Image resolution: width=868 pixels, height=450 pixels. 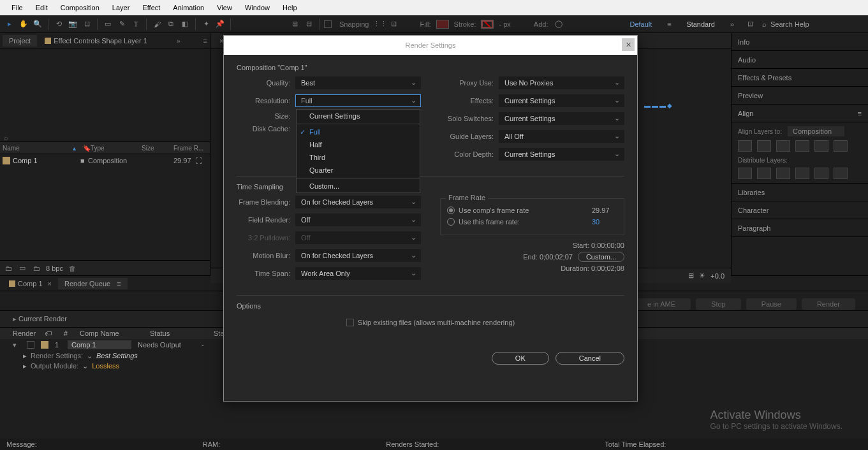 I want to click on project-item-comp1: Comp 1 ■ Composition 29.97 ⛶, so click(x=105, y=161).